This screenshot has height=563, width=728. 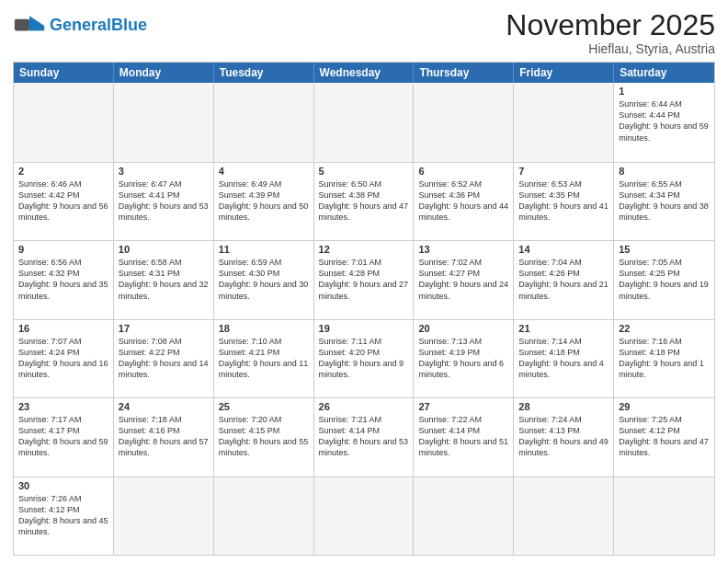 I want to click on header: GeneralBlue November 2025 Hieflau, Styri…, so click(x=364, y=33).